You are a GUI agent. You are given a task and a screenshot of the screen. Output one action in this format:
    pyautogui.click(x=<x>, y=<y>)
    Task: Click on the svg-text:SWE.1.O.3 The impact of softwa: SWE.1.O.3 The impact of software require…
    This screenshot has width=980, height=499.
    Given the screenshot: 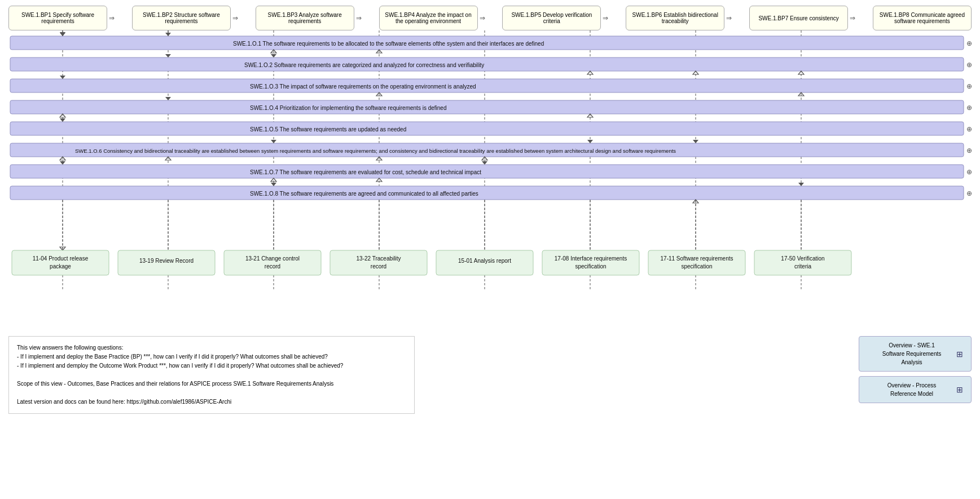 What is the action you would take?
    pyautogui.click(x=363, y=87)
    